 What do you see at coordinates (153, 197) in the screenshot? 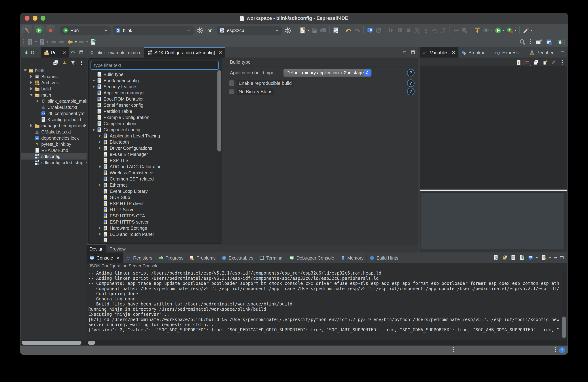
I see `tree-item: GDB Stub` at bounding box center [153, 197].